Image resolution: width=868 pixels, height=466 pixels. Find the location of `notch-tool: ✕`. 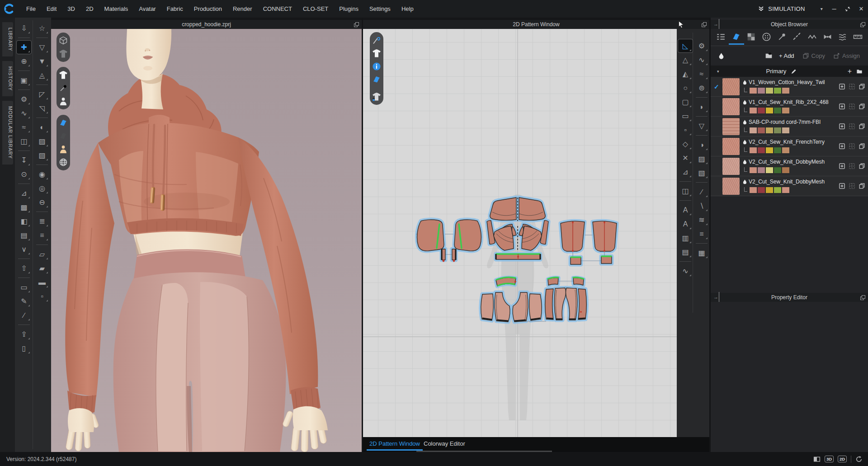

notch-tool: ✕ is located at coordinates (685, 158).